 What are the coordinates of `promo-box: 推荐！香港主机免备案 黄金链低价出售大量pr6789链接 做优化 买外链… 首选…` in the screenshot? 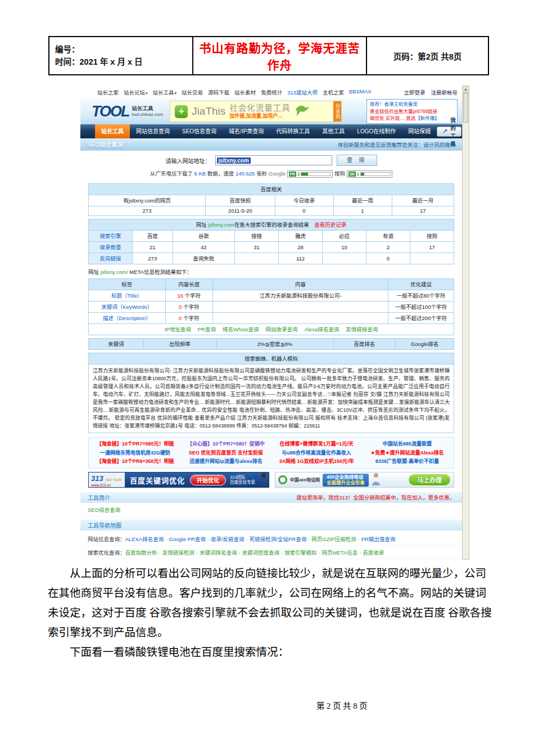 It's located at (412, 111).